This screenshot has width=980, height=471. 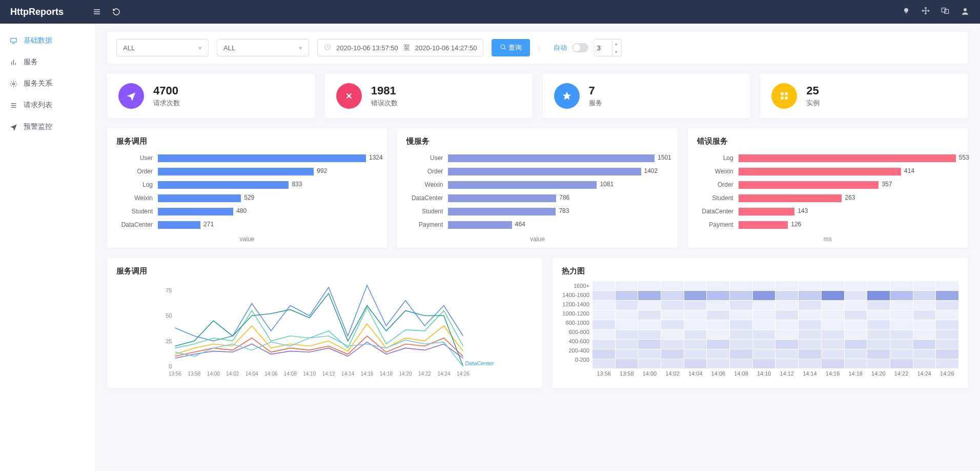 I want to click on heat-xlabel: 13:58, so click(x=627, y=374).